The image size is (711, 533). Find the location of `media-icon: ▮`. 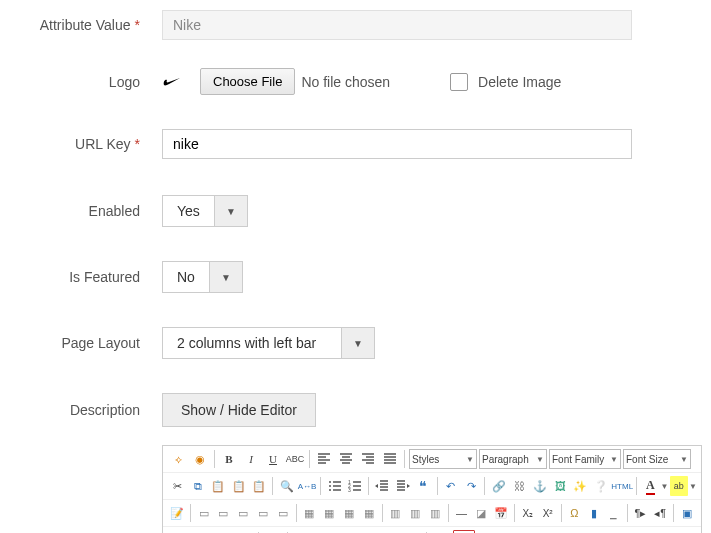

media-icon: ▮ is located at coordinates (594, 513).